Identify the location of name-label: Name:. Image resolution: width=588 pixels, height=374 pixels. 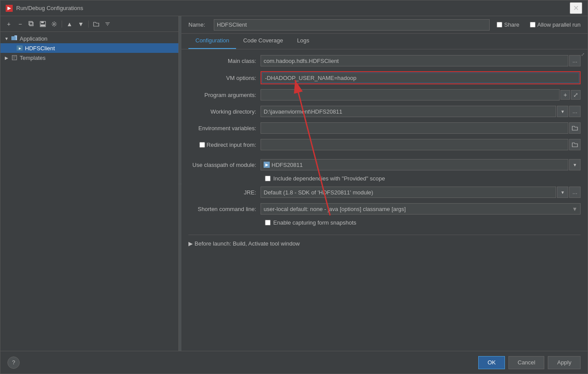
(199, 24).